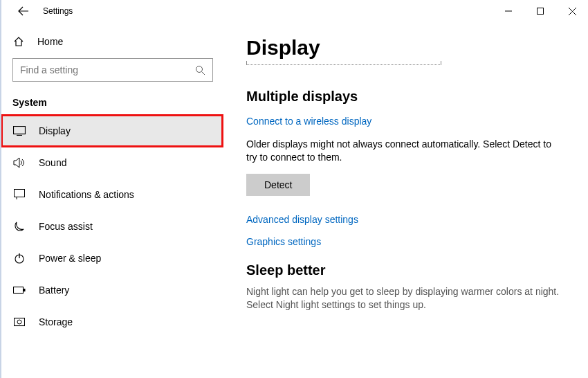 The width and height of the screenshot is (588, 378). What do you see at coordinates (403, 270) in the screenshot?
I see `sleep-better-heading: Sleep better` at bounding box center [403, 270].